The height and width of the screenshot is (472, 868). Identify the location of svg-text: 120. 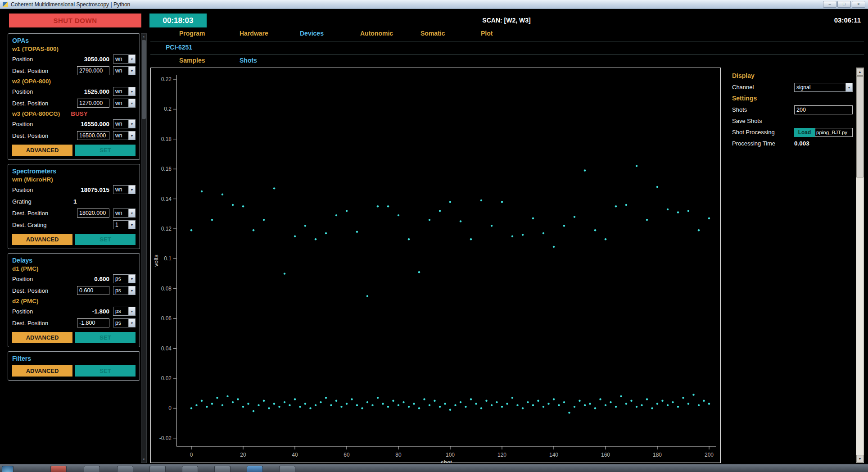
(502, 455).